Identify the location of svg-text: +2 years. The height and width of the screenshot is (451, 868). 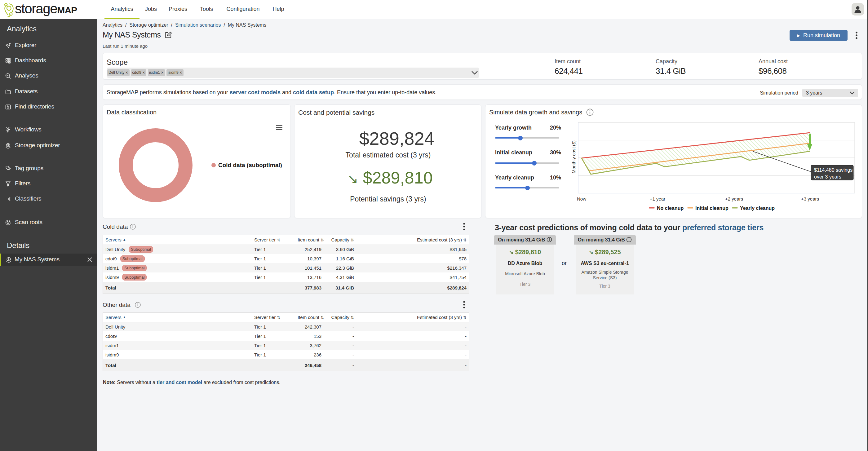
(734, 199).